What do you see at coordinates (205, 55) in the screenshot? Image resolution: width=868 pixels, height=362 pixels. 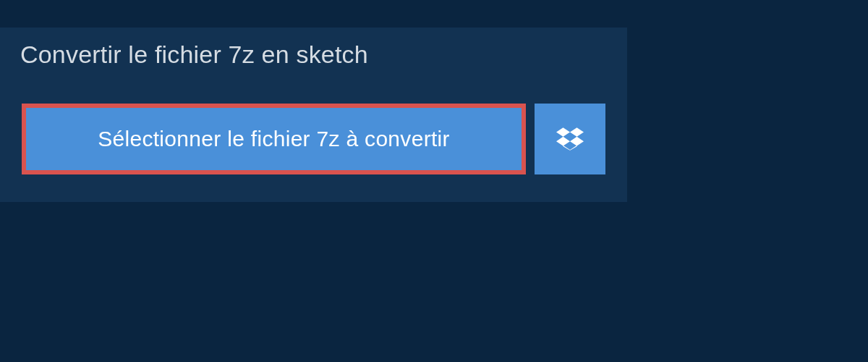 I see `page-title: Convertir le fichier 7z en sketch` at bounding box center [205, 55].